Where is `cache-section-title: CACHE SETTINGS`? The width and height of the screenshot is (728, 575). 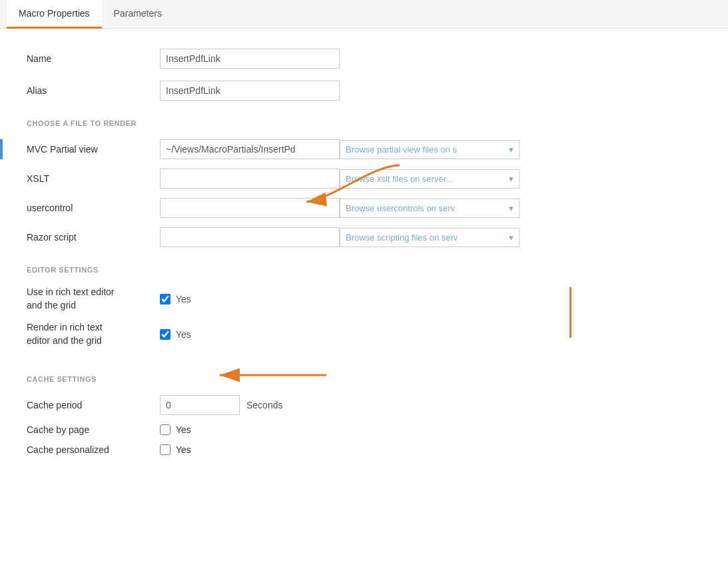 cache-section-title: CACHE SETTINGS is located at coordinates (364, 379).